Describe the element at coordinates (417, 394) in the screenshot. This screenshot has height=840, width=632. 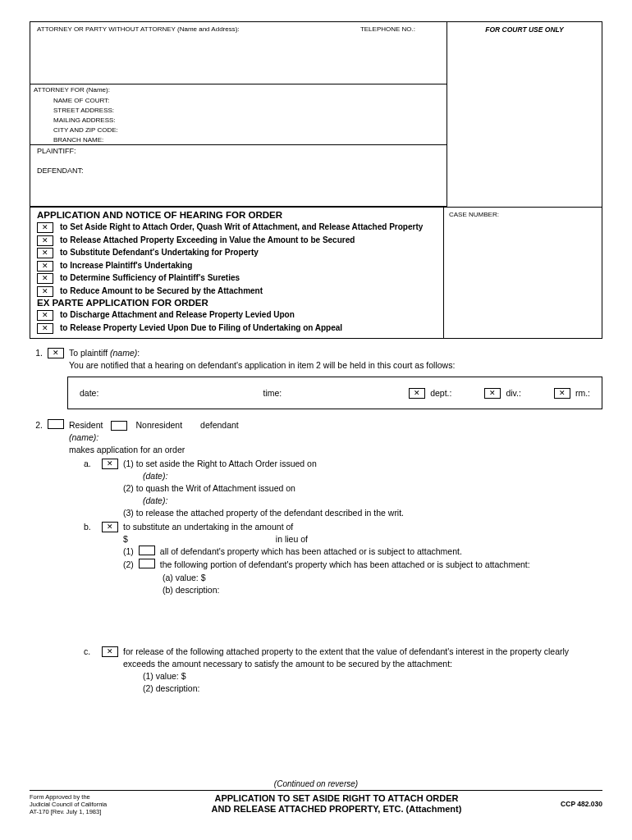
I see `checkbox-dept: ✕` at that location.